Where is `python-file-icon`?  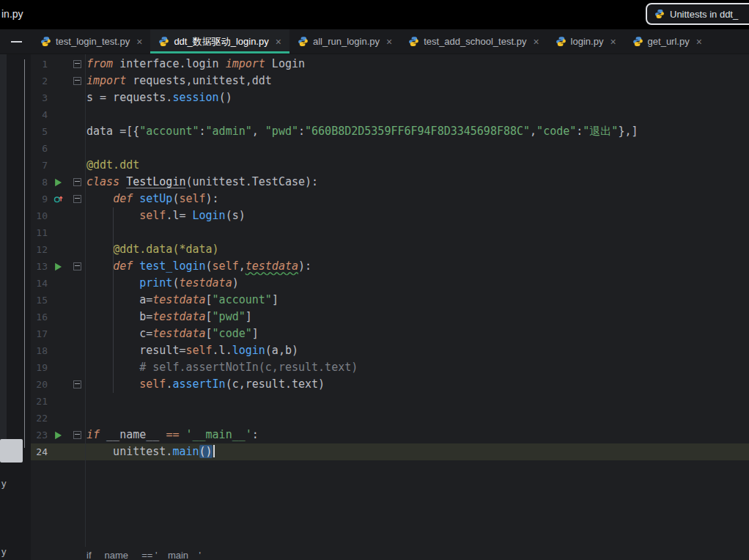
python-file-icon is located at coordinates (413, 41).